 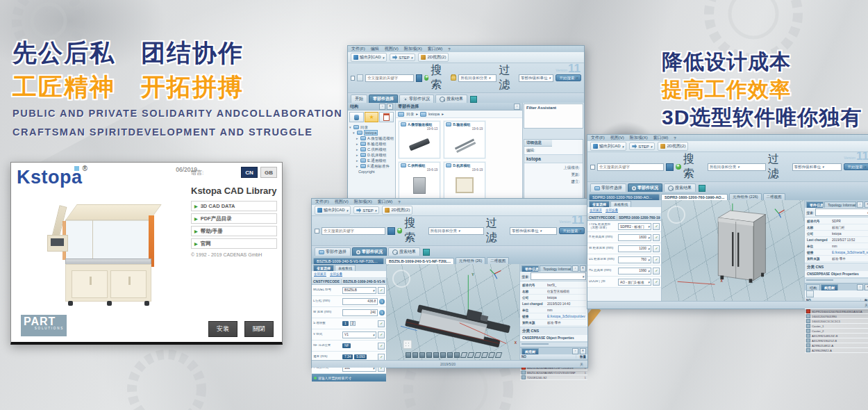 What do you see at coordinates (694, 197) in the screenshot?
I see `doc-tab-active: SDPR2-1600-1200-760-1990-AO...` at bounding box center [694, 197].